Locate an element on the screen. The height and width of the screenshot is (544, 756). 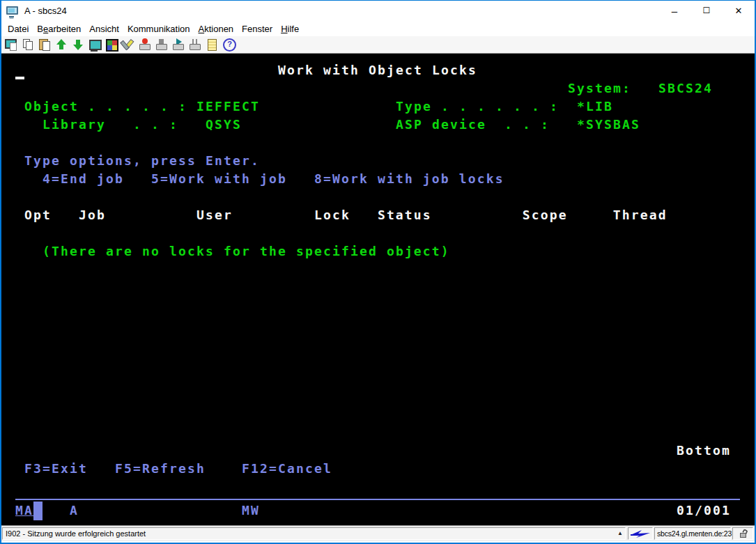
column-headers: Opt Job User Lock Status Scope Thread is located at coordinates (346, 215).